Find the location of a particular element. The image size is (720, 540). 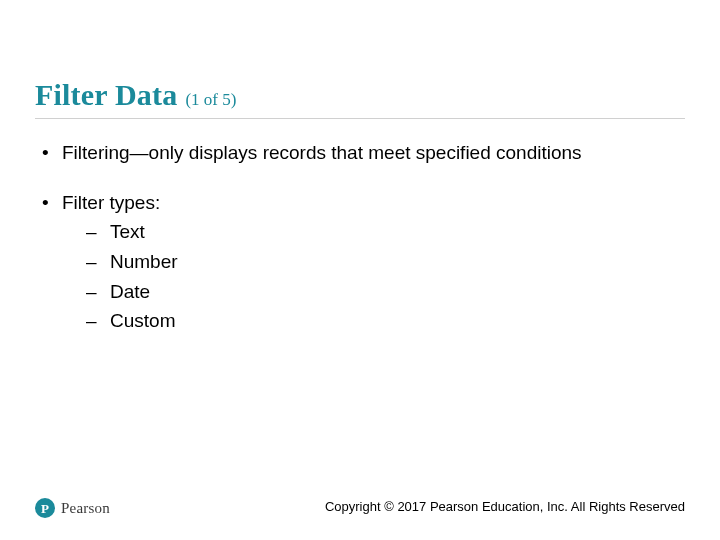

bullet-text: Filter types: is located at coordinates (111, 202).